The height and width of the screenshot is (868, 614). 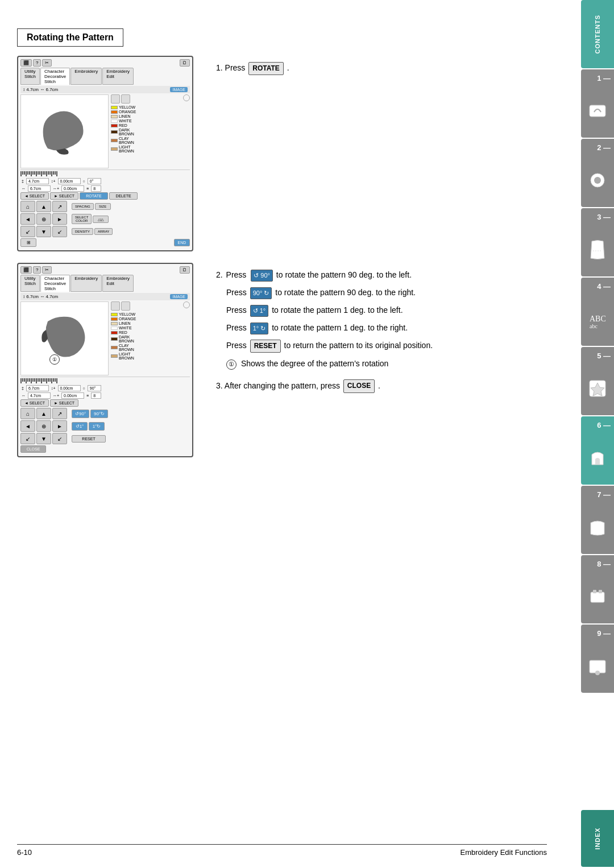 I want to click on sidebar-tab-index: Index, so click(x=598, y=838).